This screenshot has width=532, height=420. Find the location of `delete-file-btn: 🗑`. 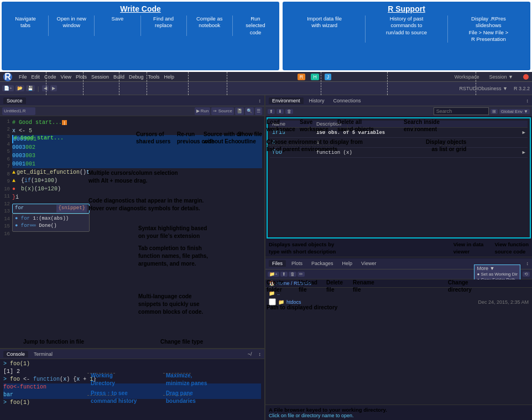

delete-file-btn: 🗑 is located at coordinates (293, 274).